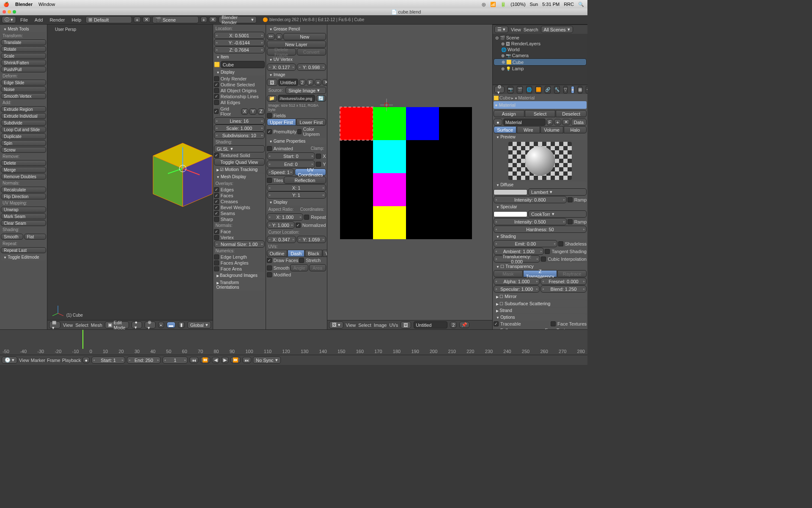  I want to click on menu-add: Add, so click(39, 20).